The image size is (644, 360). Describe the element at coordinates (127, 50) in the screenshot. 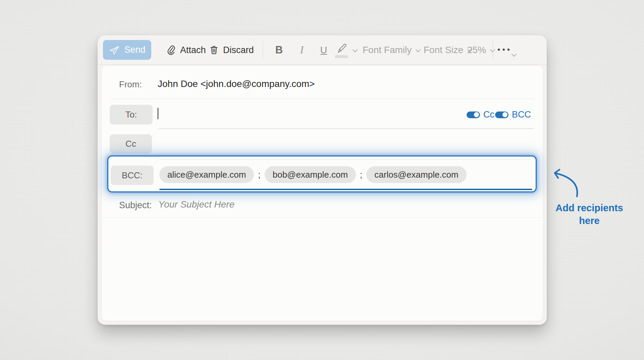

I see `send-button: Send` at that location.